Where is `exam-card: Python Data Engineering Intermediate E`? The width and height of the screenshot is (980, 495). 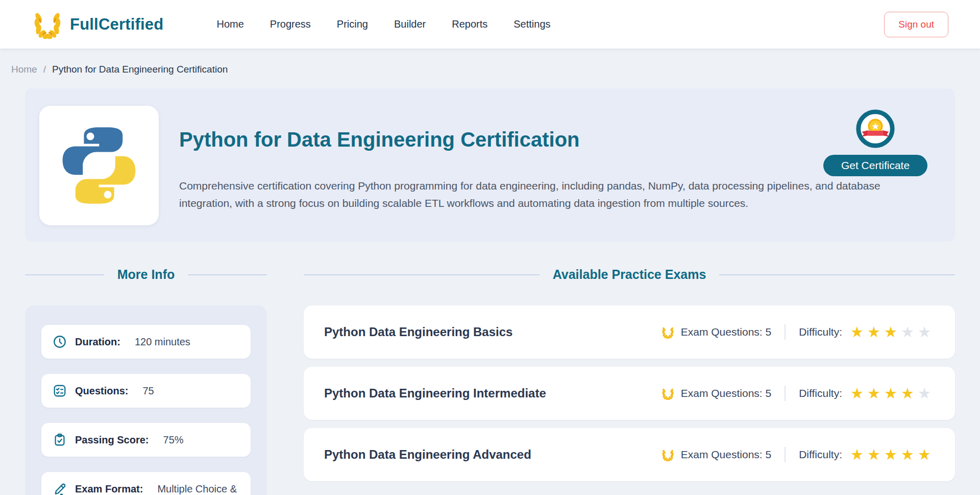
exam-card: Python Data Engineering Intermediate E is located at coordinates (629, 393).